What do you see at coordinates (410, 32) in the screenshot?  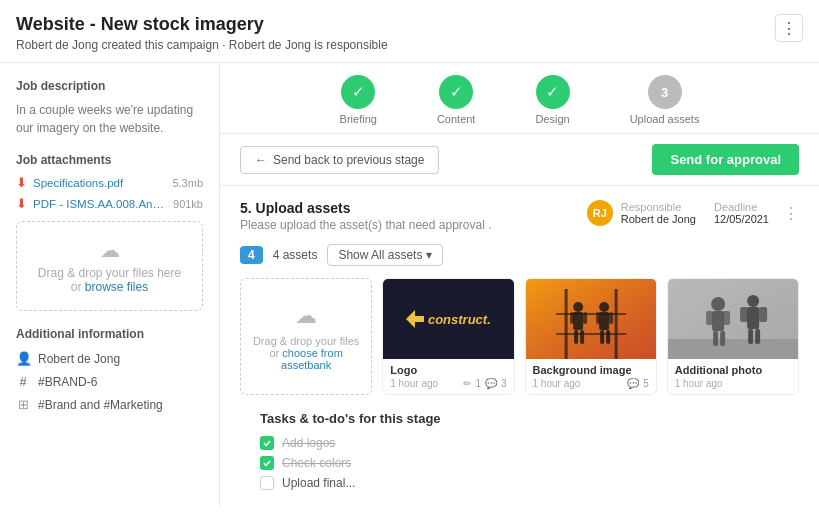 I see `header: Website - New stock imagery Robert de Jo…` at bounding box center [410, 32].